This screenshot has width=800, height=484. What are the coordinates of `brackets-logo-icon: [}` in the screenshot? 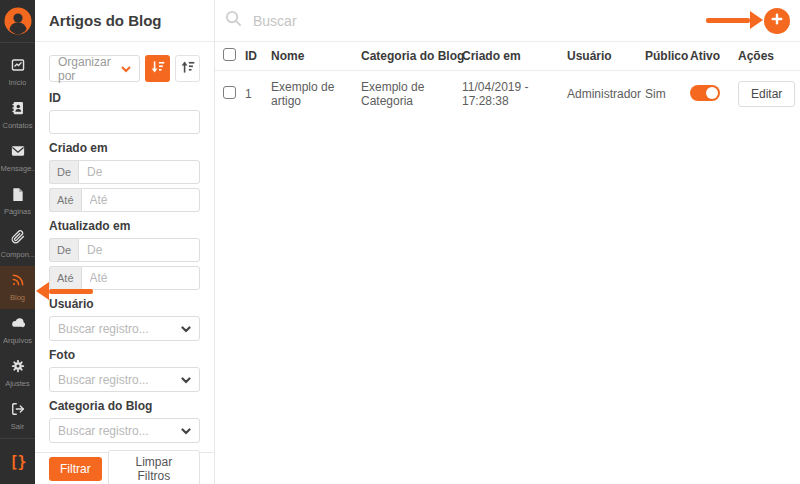 It's located at (17, 462).